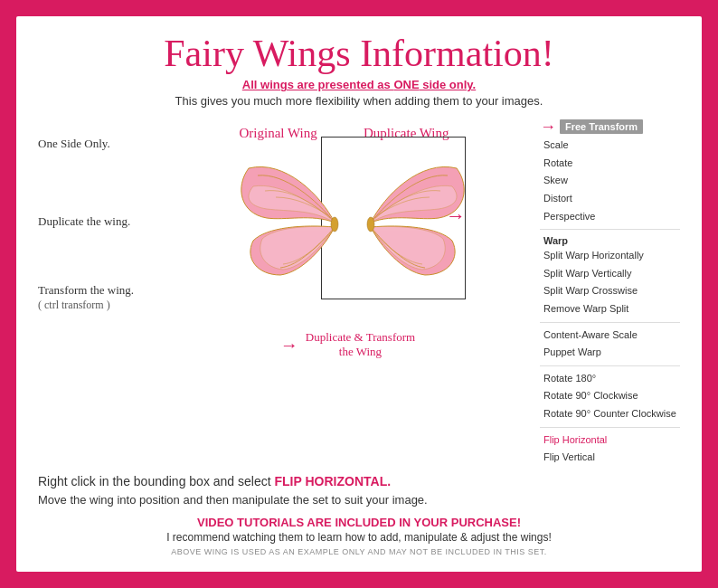 The image size is (718, 588). Describe the element at coordinates (359, 85) in the screenshot. I see `subtitle-one-side: All wings are presented as ONE side only…` at that location.